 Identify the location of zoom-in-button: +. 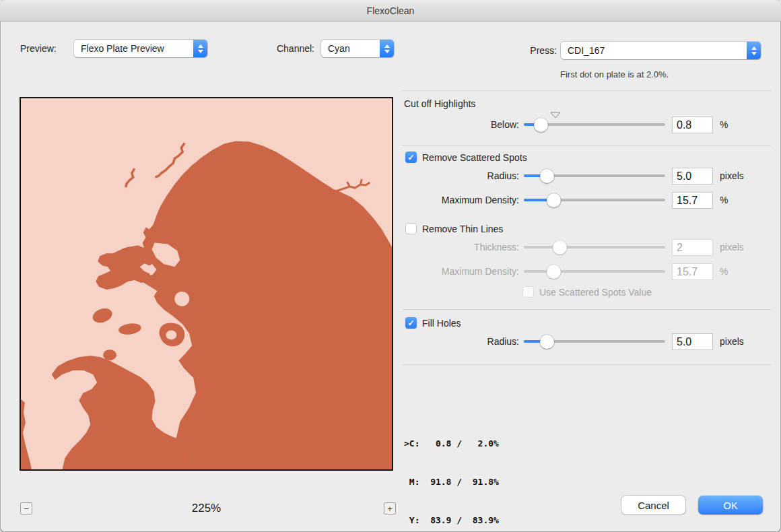
(390, 508).